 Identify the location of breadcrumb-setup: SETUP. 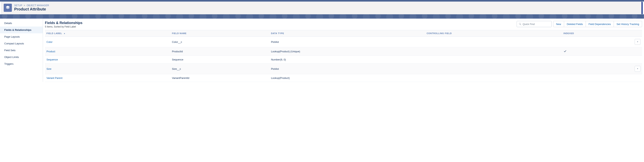
(18, 5).